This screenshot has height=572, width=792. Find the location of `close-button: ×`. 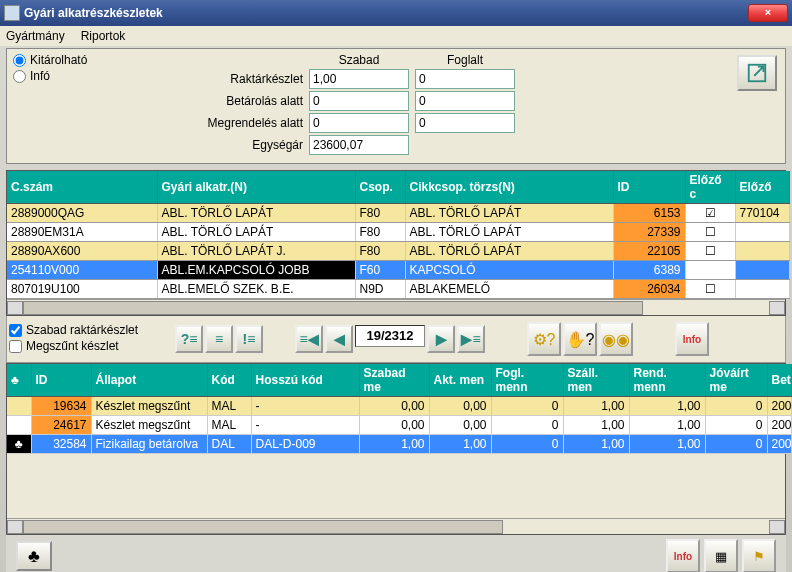

close-button: × is located at coordinates (768, 13).